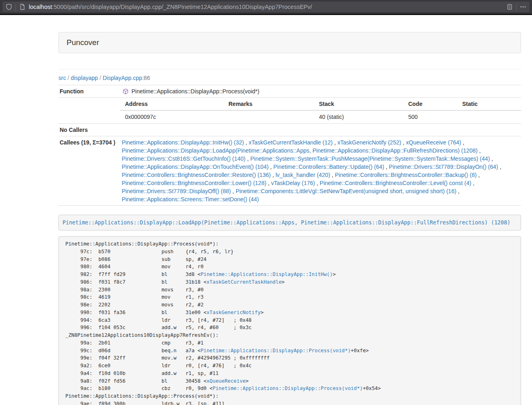 This screenshot has width=532, height=405. What do you see at coordinates (226, 381) in the screenshot?
I see `asm-symbol-link: xQueueReceive` at bounding box center [226, 381].